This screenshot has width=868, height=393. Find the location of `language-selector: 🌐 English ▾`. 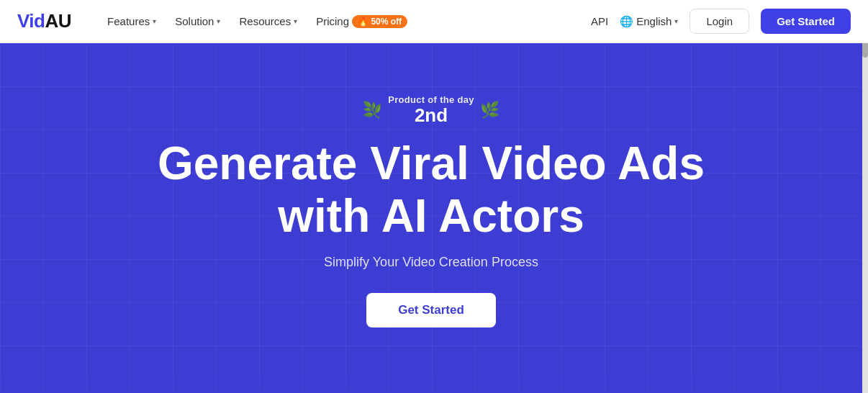

language-selector: 🌐 English ▾ is located at coordinates (649, 22).